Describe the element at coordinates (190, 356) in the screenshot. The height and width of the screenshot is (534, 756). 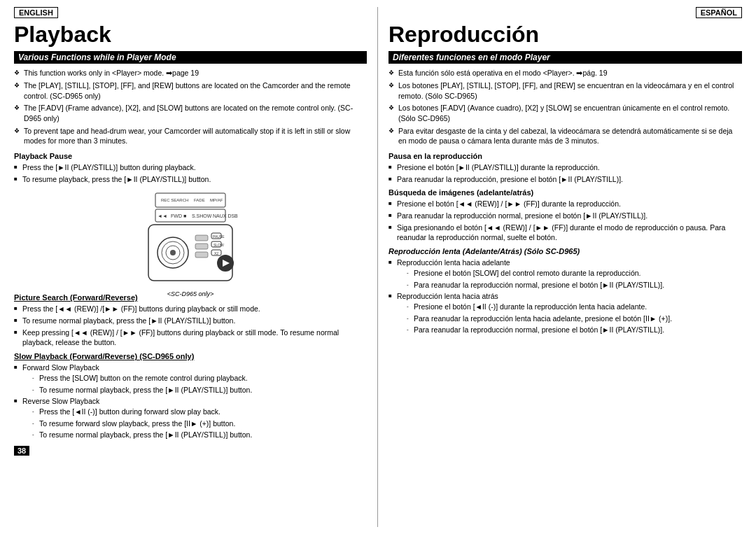
I see `slow-playback-title: Slow Playback (Forward/Reverse) (SC-D965…` at that location.